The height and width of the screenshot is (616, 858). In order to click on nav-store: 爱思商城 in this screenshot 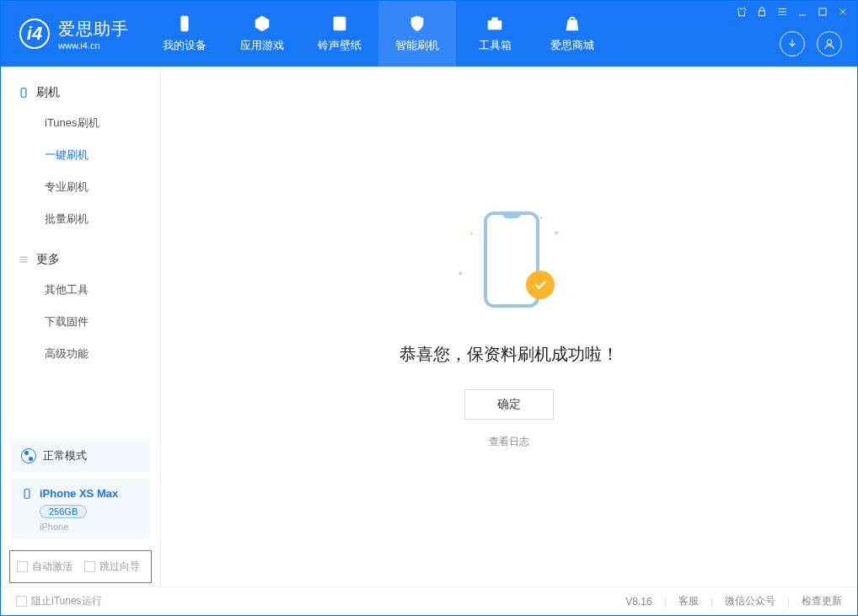, I will do `click(572, 34)`.